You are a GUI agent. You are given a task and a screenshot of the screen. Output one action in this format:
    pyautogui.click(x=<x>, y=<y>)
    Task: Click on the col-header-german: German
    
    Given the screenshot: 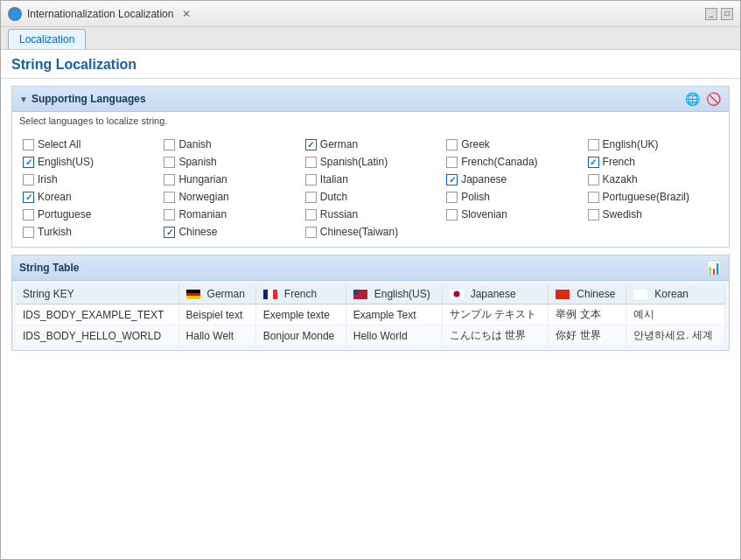 What is the action you would take?
    pyautogui.click(x=217, y=294)
    